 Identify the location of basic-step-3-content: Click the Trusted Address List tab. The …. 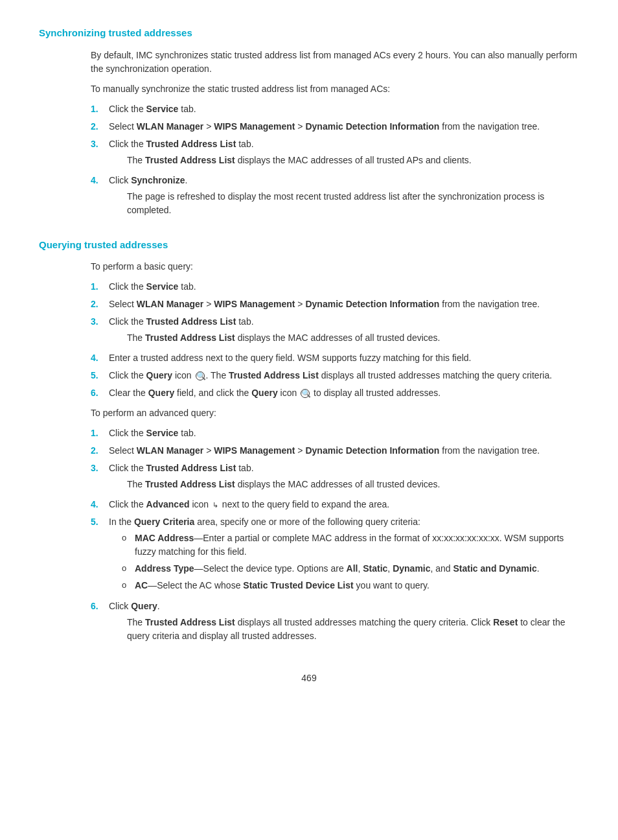
(344, 331).